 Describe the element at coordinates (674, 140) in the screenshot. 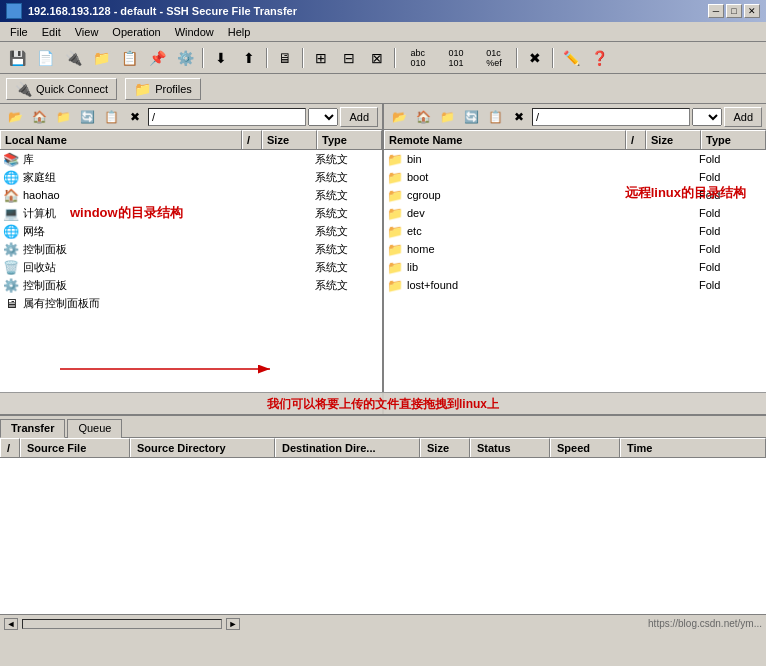

I see `right-col-size: Size` at that location.